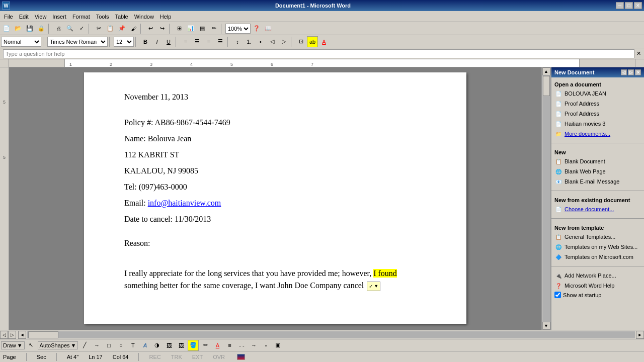 The height and width of the screenshot is (362, 644). What do you see at coordinates (220, 42) in the screenshot?
I see `justify-button: ☰` at bounding box center [220, 42].